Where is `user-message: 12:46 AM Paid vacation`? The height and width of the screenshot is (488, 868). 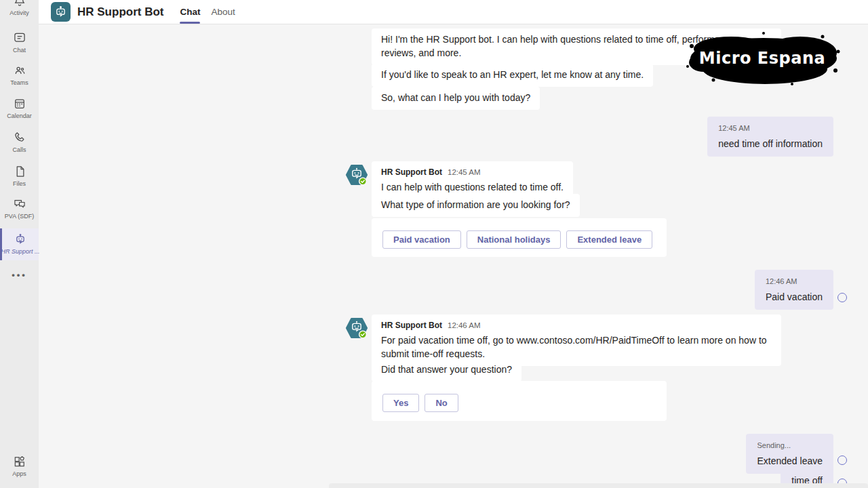
user-message: 12:46 AM Paid vacation is located at coordinates (794, 290).